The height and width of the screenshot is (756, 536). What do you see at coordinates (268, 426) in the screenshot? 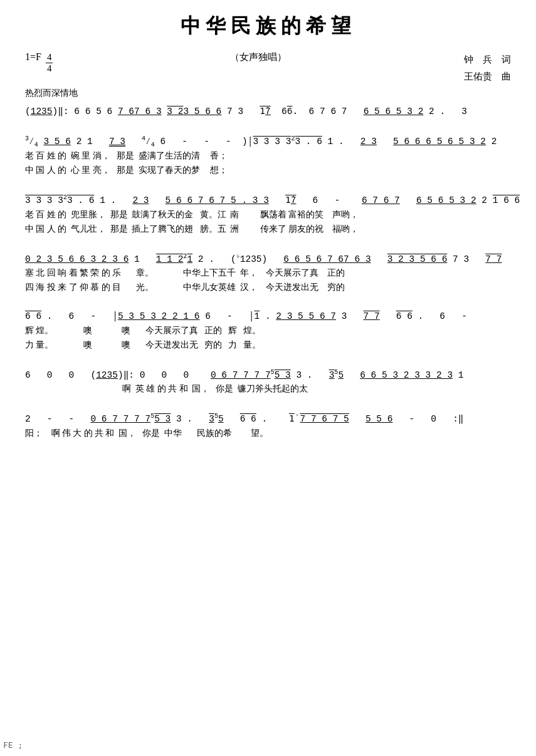
I see `music-row-7: 2 - - 0 6 7 7 7 755 3 3 . 355 6 6 . 1̇ 7…` at bounding box center [268, 426].